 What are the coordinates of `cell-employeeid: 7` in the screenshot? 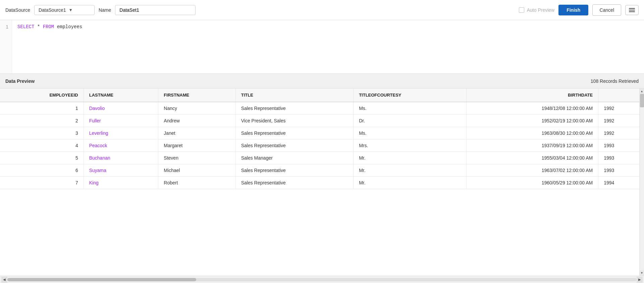 It's located at (42, 183).